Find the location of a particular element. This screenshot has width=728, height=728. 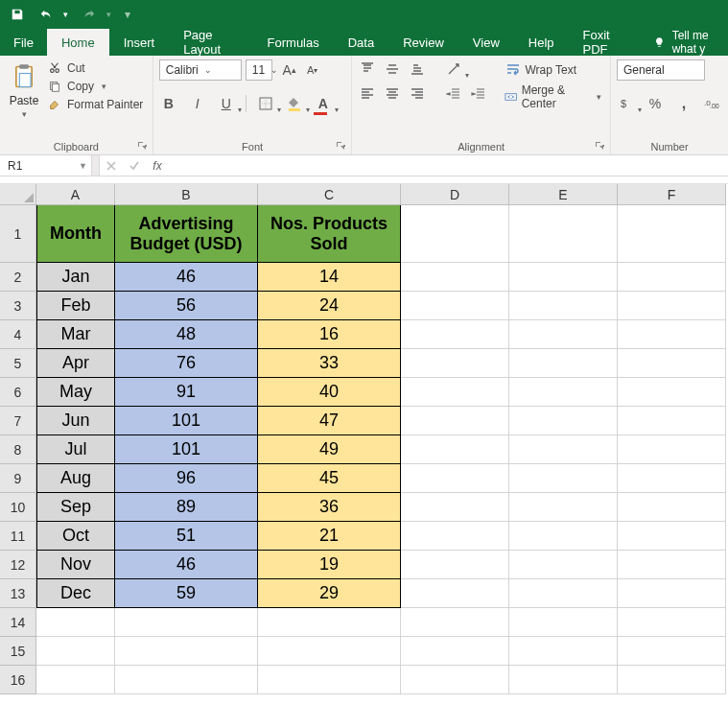

cell-sold-Feb: 24 is located at coordinates (330, 306).